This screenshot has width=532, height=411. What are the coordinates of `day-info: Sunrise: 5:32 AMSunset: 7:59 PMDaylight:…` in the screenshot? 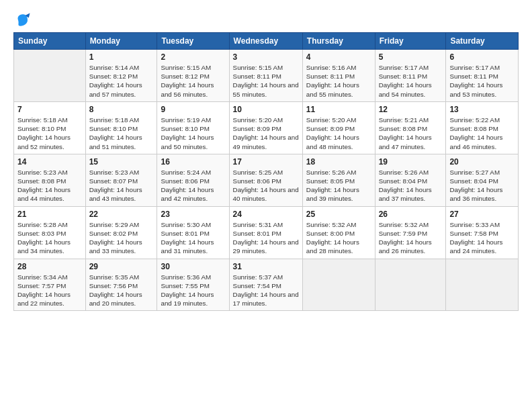 It's located at (411, 238).